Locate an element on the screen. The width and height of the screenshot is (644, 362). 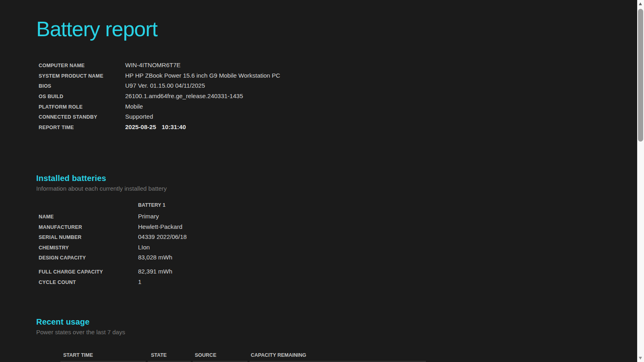
report-date: 2025-08-25 is located at coordinates (141, 127).